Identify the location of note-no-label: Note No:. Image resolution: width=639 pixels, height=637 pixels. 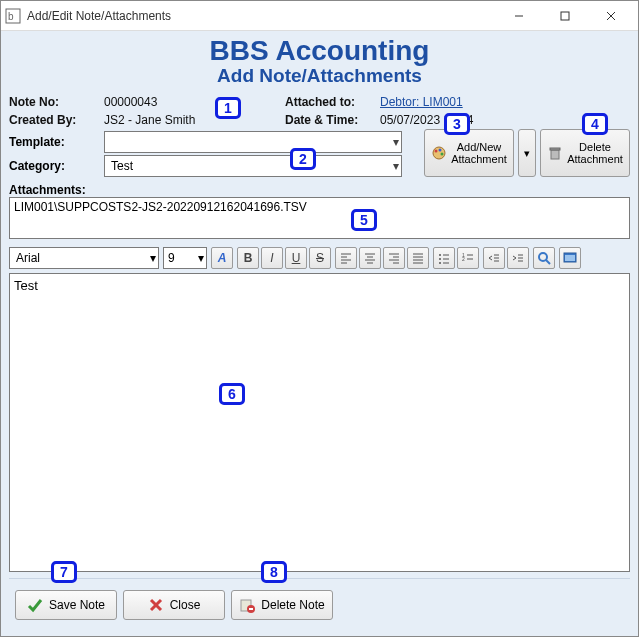
(56, 102).